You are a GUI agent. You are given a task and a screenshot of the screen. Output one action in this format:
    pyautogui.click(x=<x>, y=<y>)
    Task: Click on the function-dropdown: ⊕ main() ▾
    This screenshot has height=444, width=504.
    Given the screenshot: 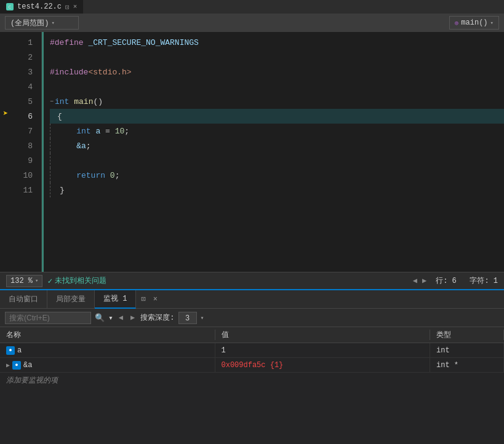 What is the action you would take?
    pyautogui.click(x=474, y=23)
    